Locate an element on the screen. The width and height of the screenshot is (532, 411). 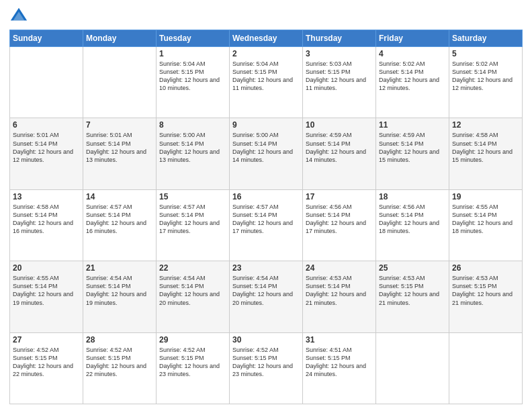
weekday-header-thursday: Thursday is located at coordinates (340, 39).